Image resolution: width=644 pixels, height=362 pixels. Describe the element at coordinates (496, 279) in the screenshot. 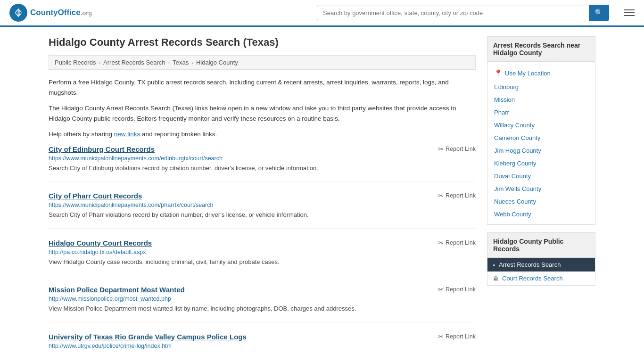

I see `record-icon: 🏛` at that location.